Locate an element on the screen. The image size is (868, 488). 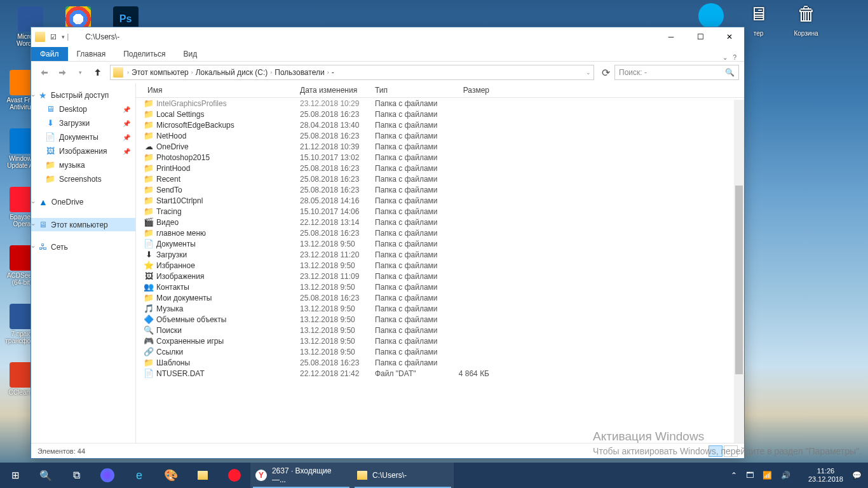
refresh-button: ⟳ is located at coordinates (606, 72).